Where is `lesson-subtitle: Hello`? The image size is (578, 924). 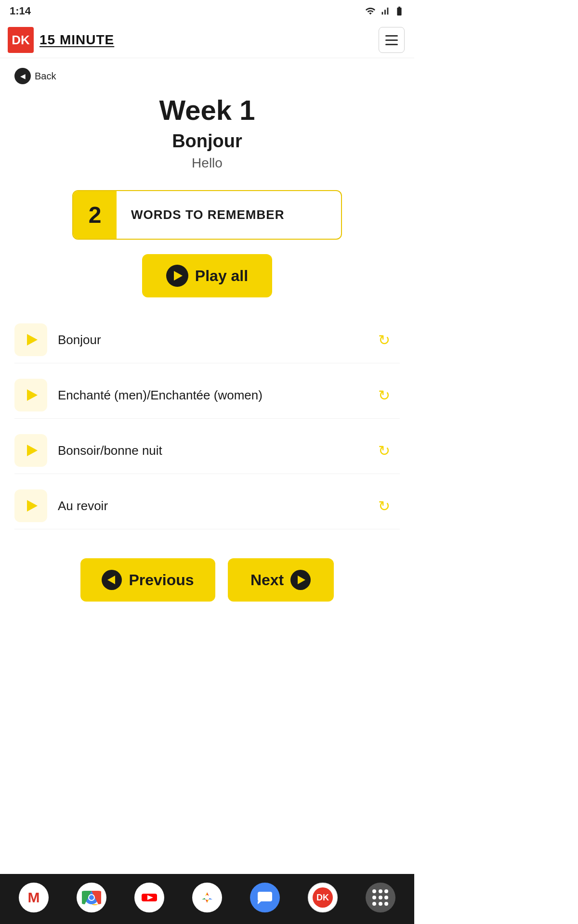 lesson-subtitle: Hello is located at coordinates (207, 163).